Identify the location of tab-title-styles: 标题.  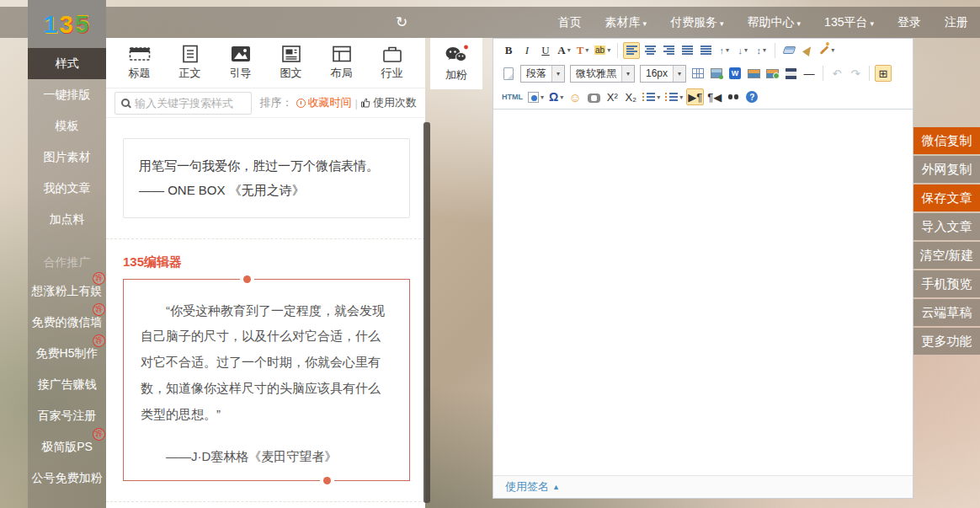
(140, 63).